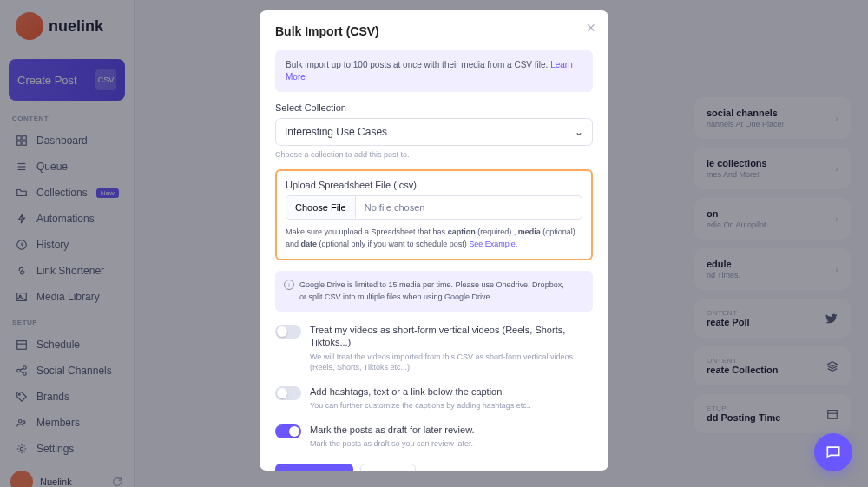 The image size is (868, 487). What do you see at coordinates (314, 467) in the screenshot?
I see `import-posts-button: Import Posts` at bounding box center [314, 467].